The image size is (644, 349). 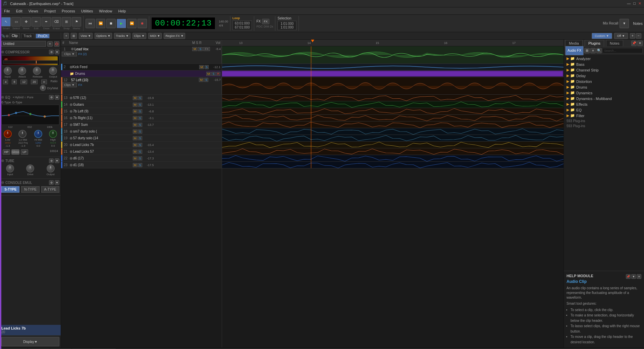 I want to click on add-track-btn: +, so click(x=66, y=36).